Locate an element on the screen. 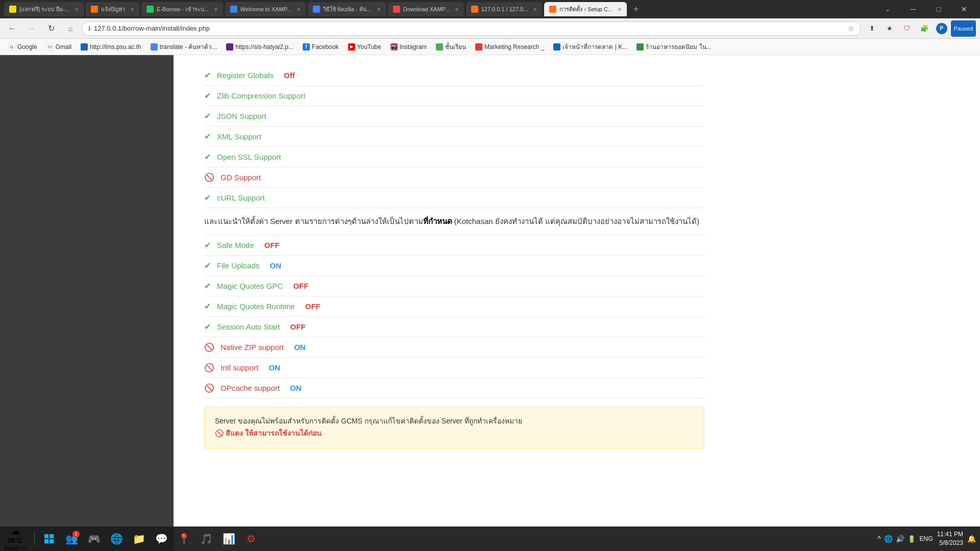 The image size is (980, 551). tab-close-3: ✕ is located at coordinates (216, 9).